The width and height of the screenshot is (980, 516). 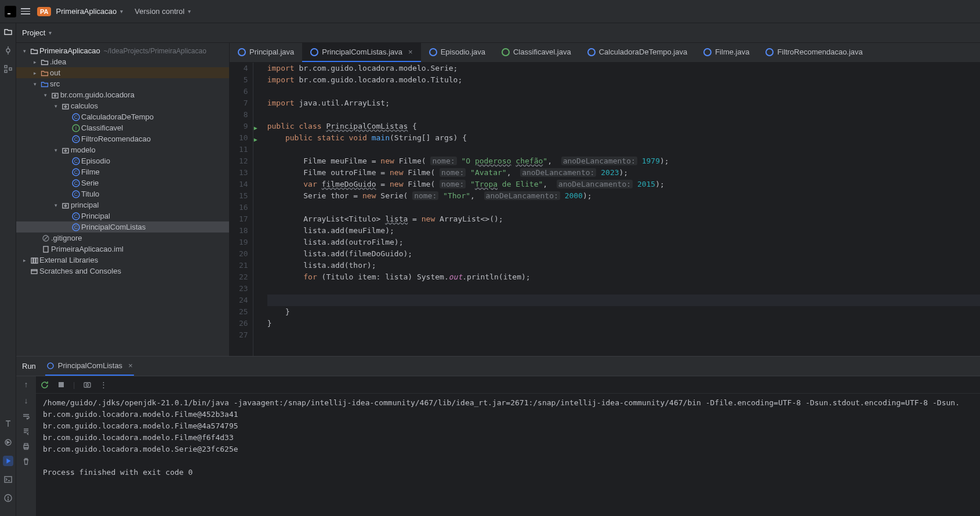 I want to click on run-config-tab: PrincipalComListas ×, so click(x=89, y=366).